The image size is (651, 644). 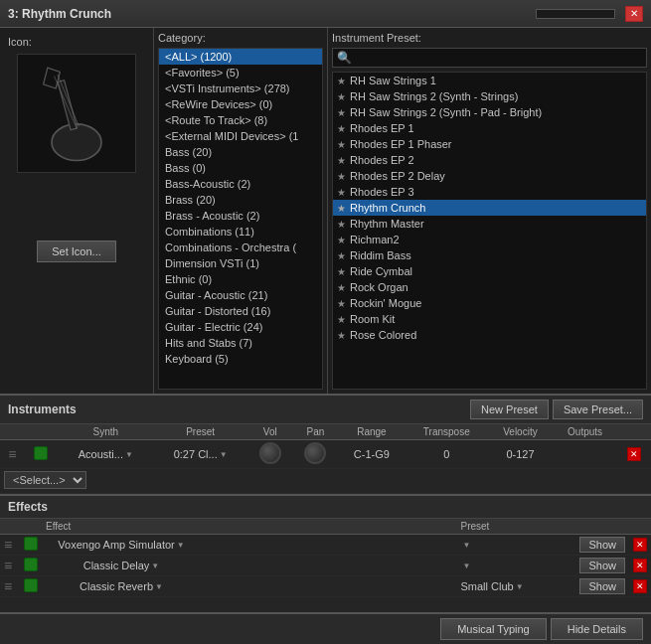 What do you see at coordinates (60, 14) in the screenshot?
I see `window-title: 3: Rhythm Crunch` at bounding box center [60, 14].